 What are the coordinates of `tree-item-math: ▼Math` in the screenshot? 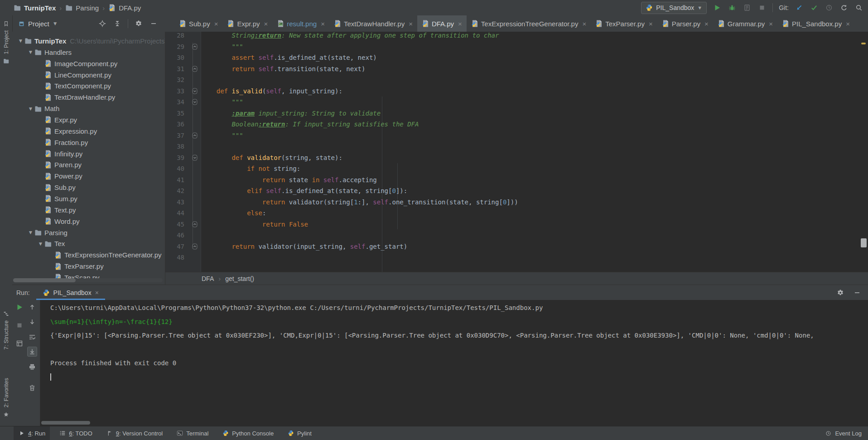 It's located at (89, 109).